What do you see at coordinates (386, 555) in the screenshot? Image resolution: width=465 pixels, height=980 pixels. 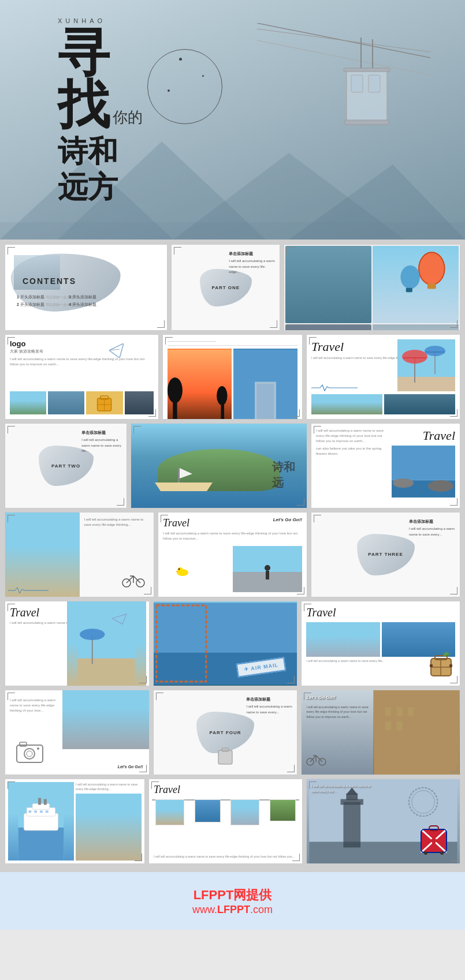 I see `part-three-slide: PART THREE 单击添加标题 I will tell accumulati…` at bounding box center [386, 555].